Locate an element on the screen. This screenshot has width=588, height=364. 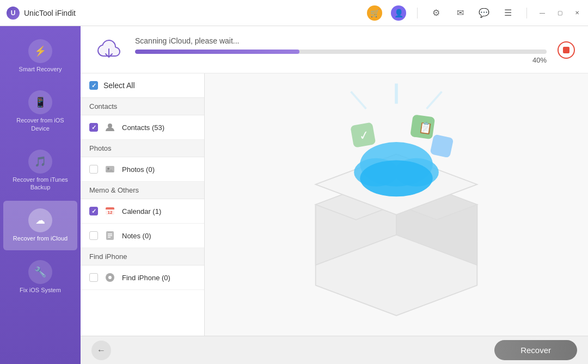
sidebar-label-fix-ios: Fix iOS System is located at coordinates (40, 290).